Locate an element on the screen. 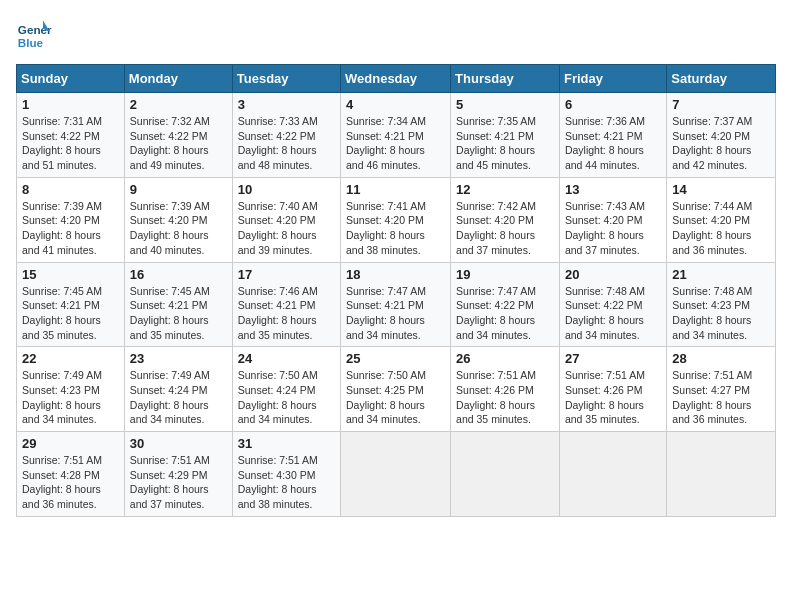 This screenshot has height=612, width=792. day-info: Sunrise: 7:51 AM Sunset: 4:27 PM Dayligh… is located at coordinates (721, 398).